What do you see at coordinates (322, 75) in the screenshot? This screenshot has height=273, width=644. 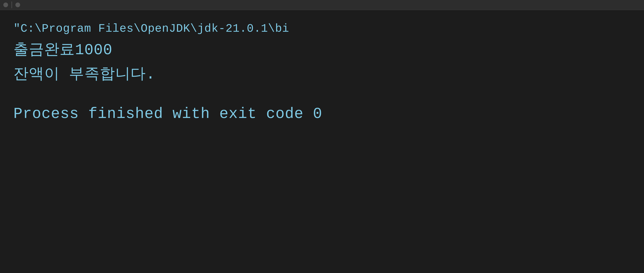 I see `output-line-2: 잔액이 부족합니다.` at bounding box center [322, 75].